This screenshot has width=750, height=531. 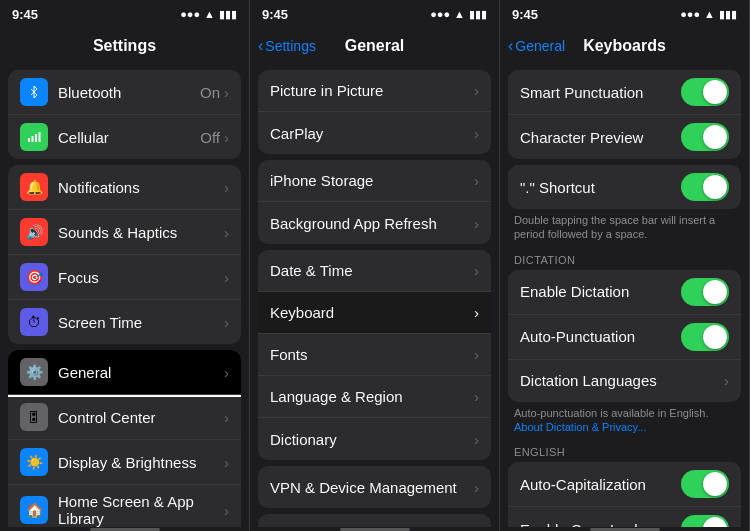 What do you see at coordinates (600, 336) in the screenshot?
I see `auto-punct-label: Auto-Punctuation` at bounding box center [600, 336].